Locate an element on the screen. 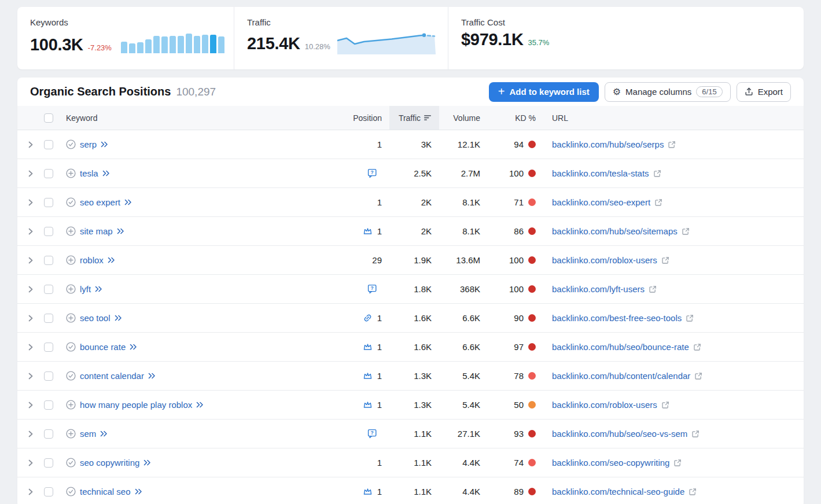 The height and width of the screenshot is (504, 821). keyword-column-header: Keyword is located at coordinates (187, 118).